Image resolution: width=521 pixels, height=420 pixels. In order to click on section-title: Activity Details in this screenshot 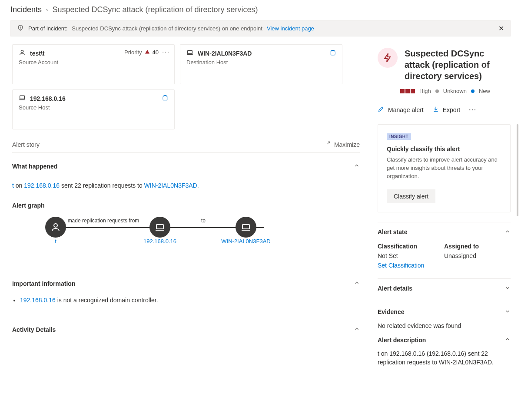, I will do `click(34, 330)`.